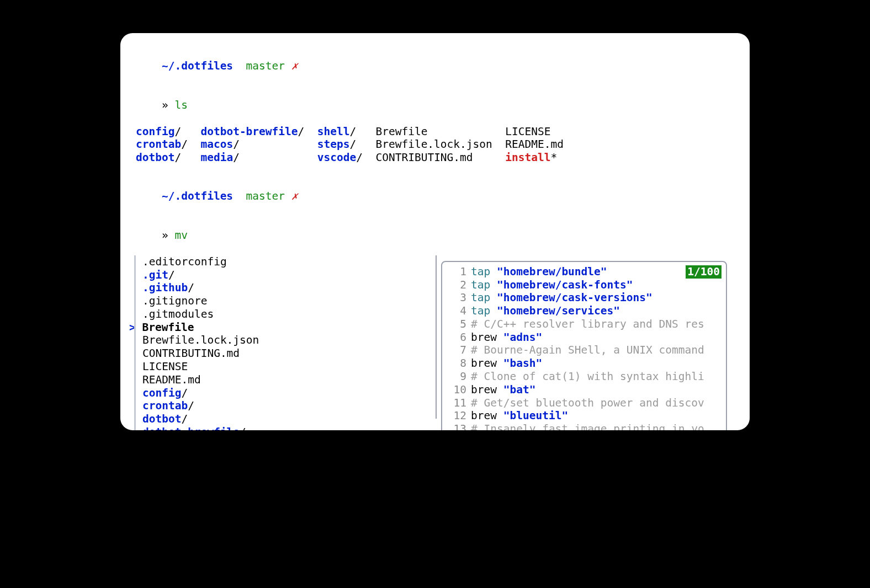 The image size is (870, 588). I want to click on prompt-line-2: ~/.dotfiles master ✗, so click(435, 196).